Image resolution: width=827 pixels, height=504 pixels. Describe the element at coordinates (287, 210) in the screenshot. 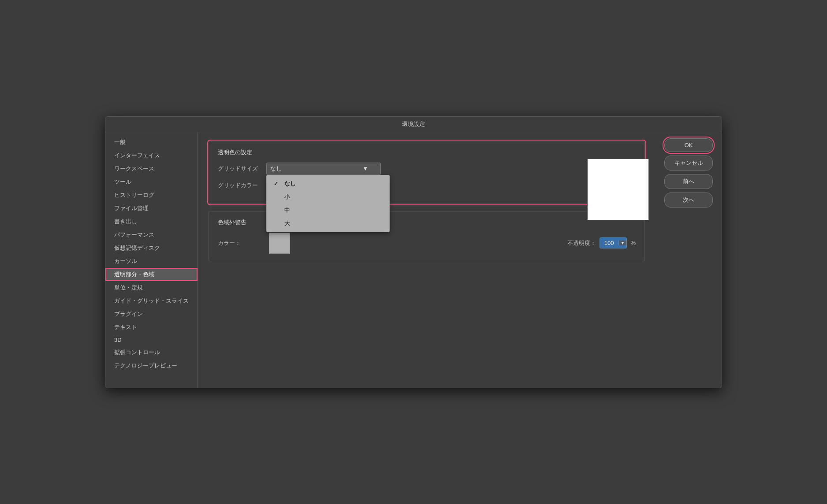

I see `dropdown-option-medium-label: 中` at that location.